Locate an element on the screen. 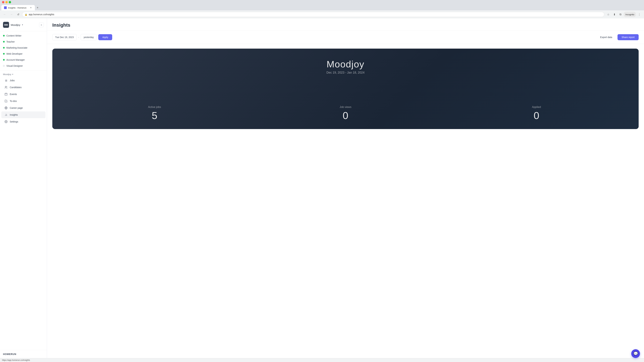 This screenshot has width=644, height=362. window-minimize is located at coordinates (6, 2).